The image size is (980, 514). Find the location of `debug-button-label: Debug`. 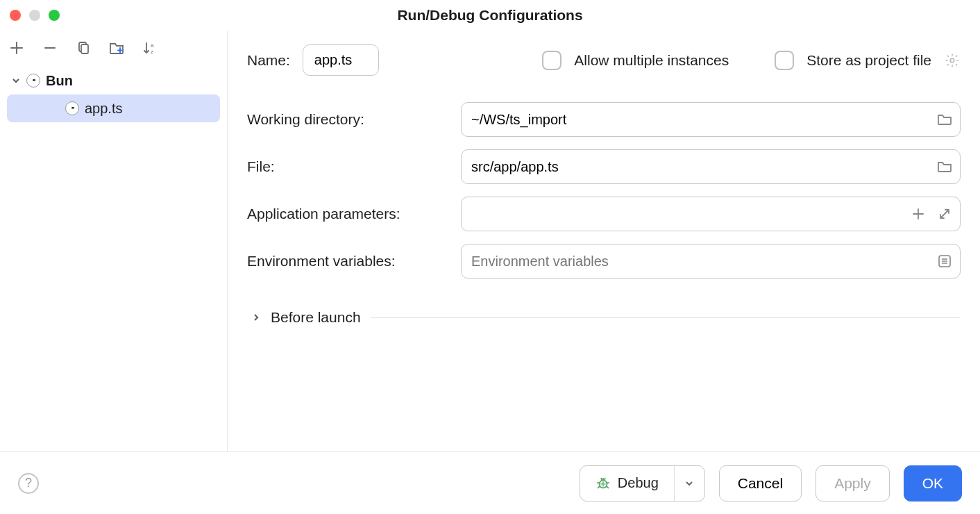

debug-button-label: Debug is located at coordinates (639, 483).